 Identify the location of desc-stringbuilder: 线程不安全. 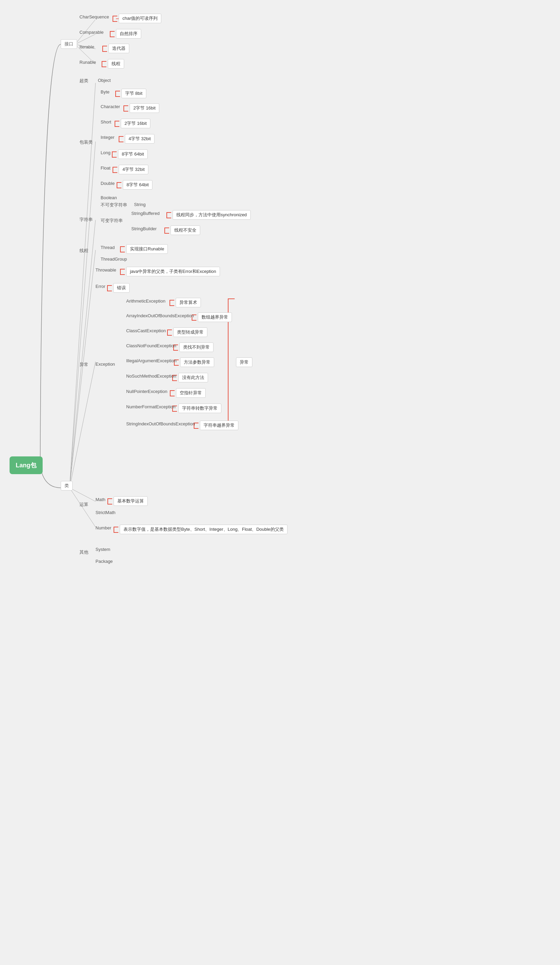
(185, 231).